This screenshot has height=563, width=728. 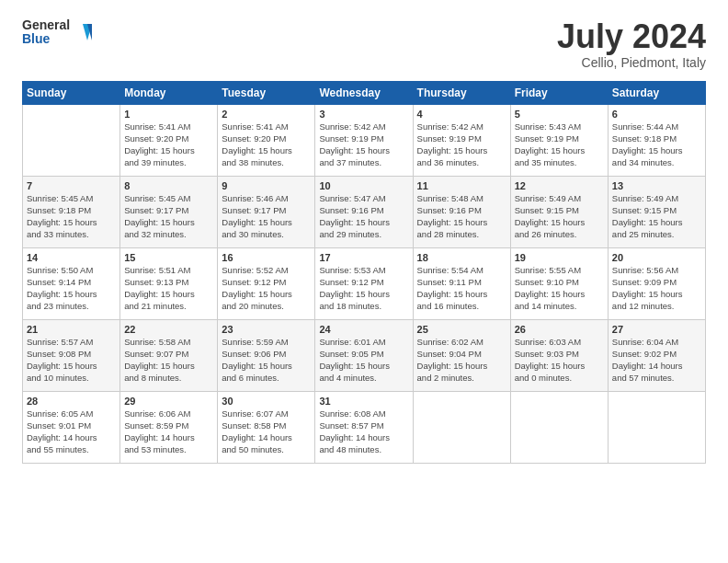 I want to click on calendar-cell: 13Sunrise: 5:49 AM Sunset: 9:15 PM Dayli…, so click(x=656, y=212).